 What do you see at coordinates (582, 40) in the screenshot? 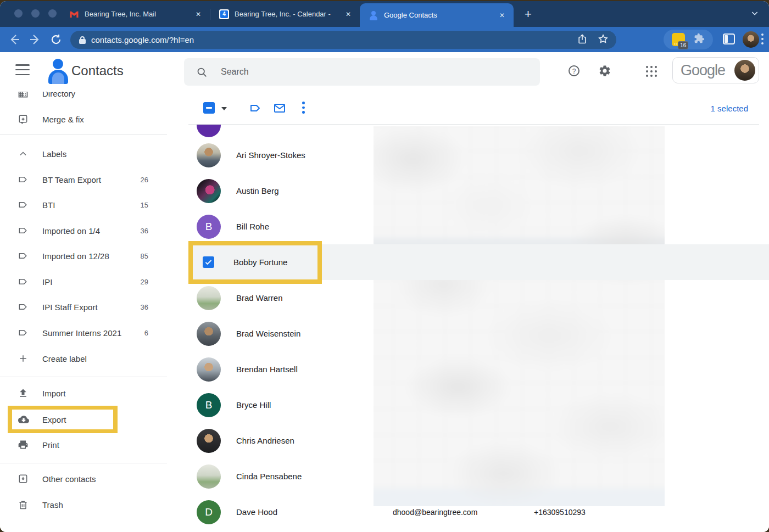
I see `share-icon` at bounding box center [582, 40].